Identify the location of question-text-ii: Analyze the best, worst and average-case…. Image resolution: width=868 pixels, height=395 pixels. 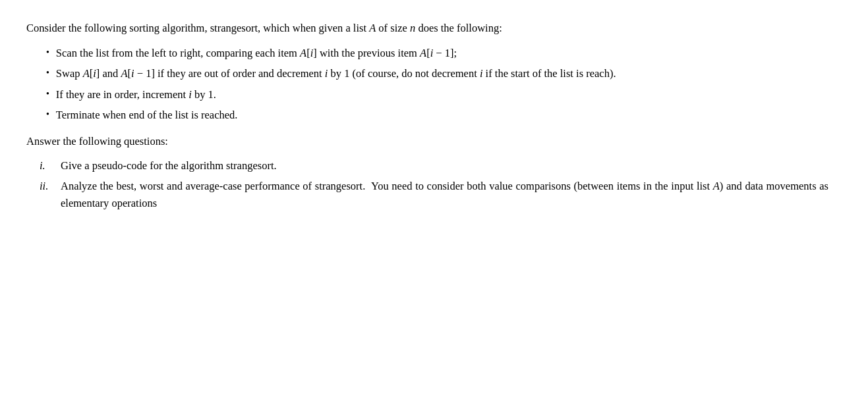
(444, 195).